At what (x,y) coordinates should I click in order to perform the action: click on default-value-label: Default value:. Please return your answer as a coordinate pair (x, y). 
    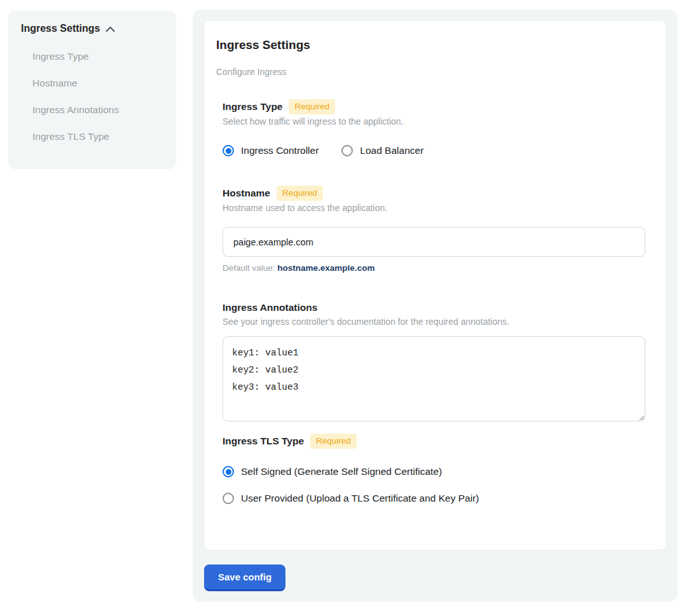
    Looking at the image, I should click on (249, 268).